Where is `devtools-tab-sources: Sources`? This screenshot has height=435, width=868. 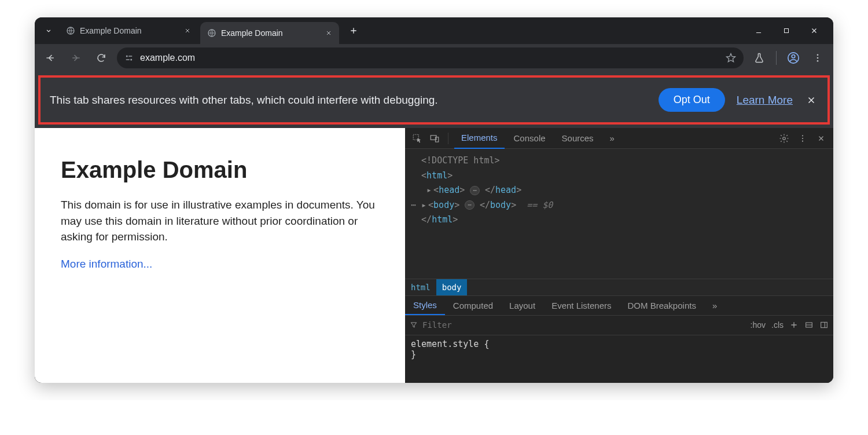
devtools-tab-sources: Sources is located at coordinates (578, 138).